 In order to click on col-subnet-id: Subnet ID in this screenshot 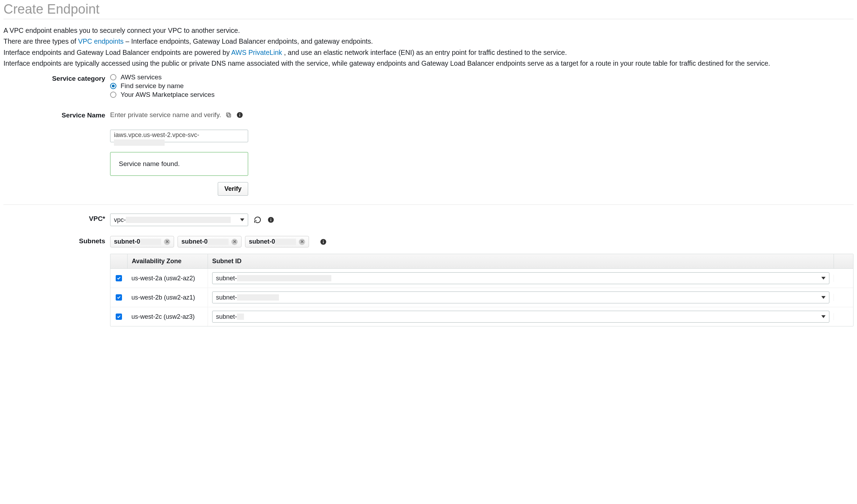, I will do `click(521, 261)`.